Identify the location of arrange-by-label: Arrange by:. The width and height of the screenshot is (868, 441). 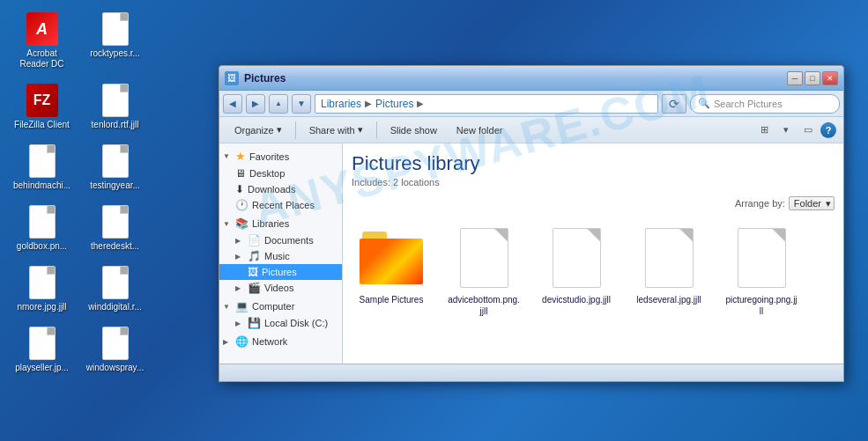
(760, 203).